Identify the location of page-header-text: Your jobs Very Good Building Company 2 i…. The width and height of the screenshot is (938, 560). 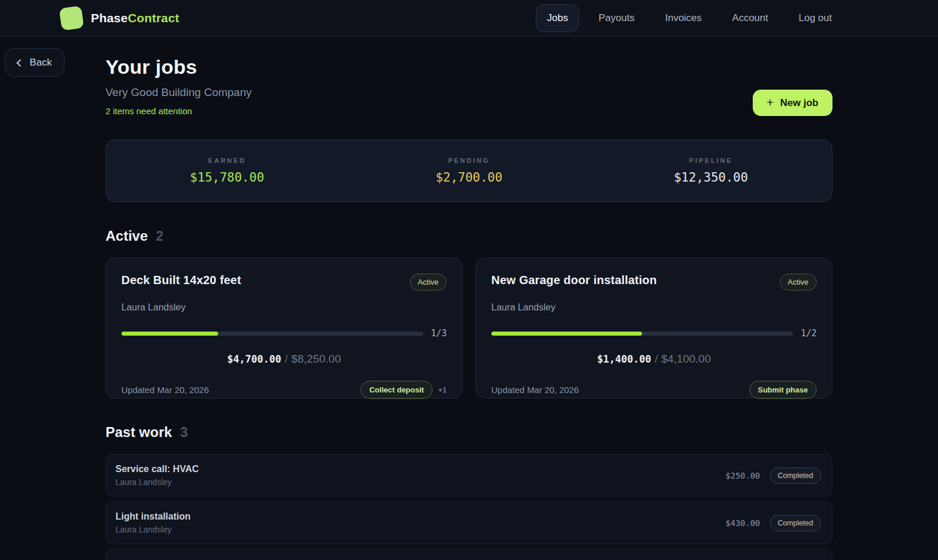
(178, 86).